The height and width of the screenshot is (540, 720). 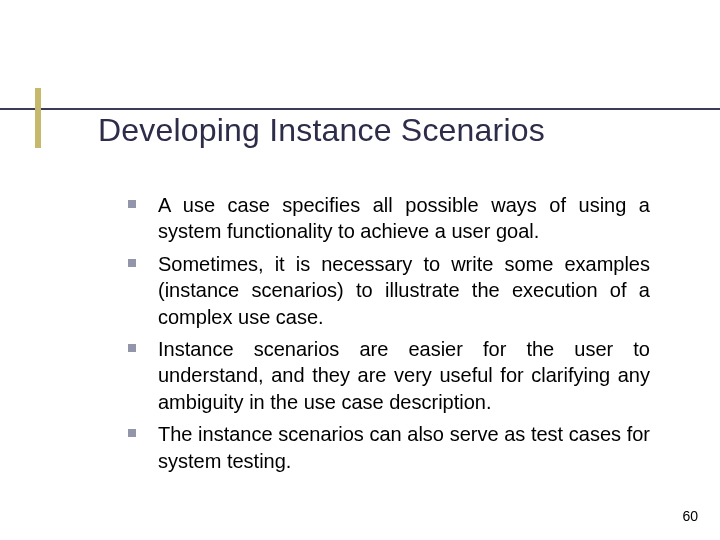 I want to click on list-item: A use case specifies all possible ways o…, so click(x=389, y=218).